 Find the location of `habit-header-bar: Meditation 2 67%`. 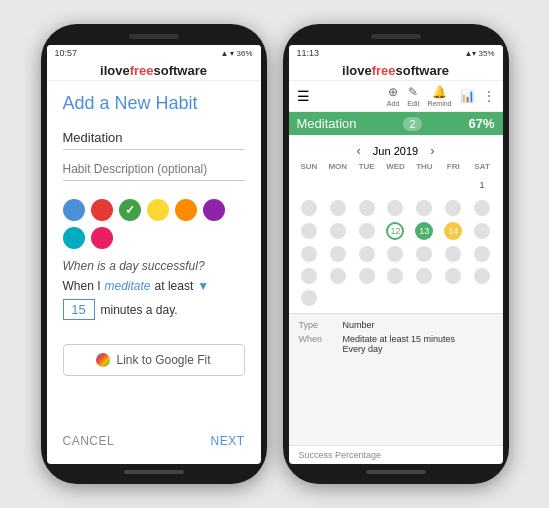

habit-header-bar: Meditation 2 67% is located at coordinates (396, 124).